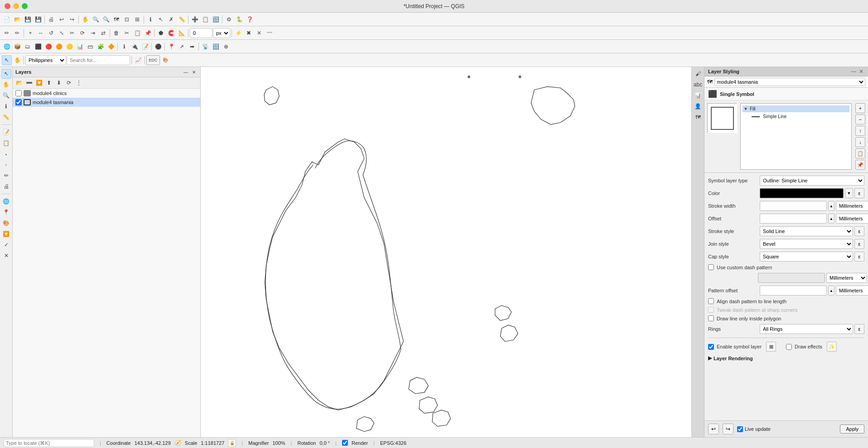  What do you see at coordinates (7, 19) in the screenshot?
I see `new-project-button: 📄` at bounding box center [7, 19].